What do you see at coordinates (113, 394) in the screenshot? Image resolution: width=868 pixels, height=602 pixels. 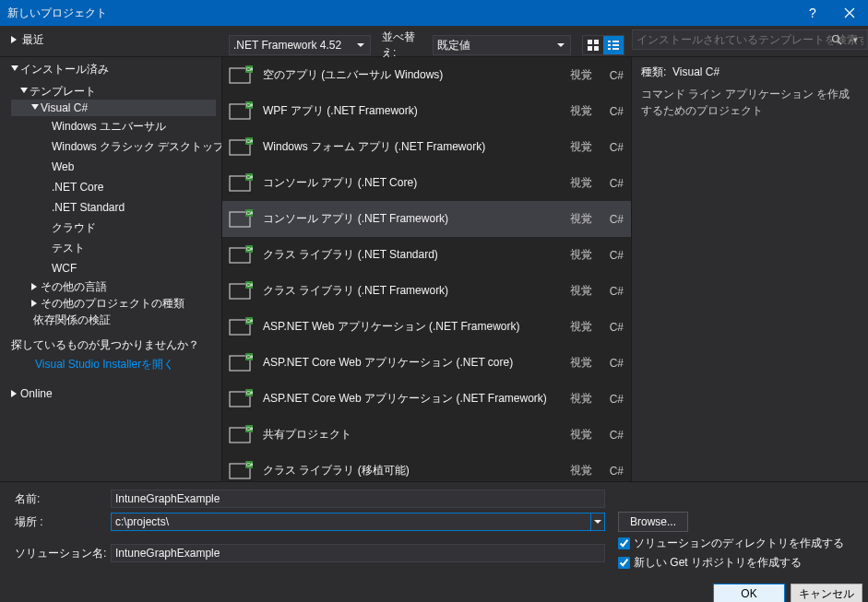 I see `online-tree-node: Online` at bounding box center [113, 394].